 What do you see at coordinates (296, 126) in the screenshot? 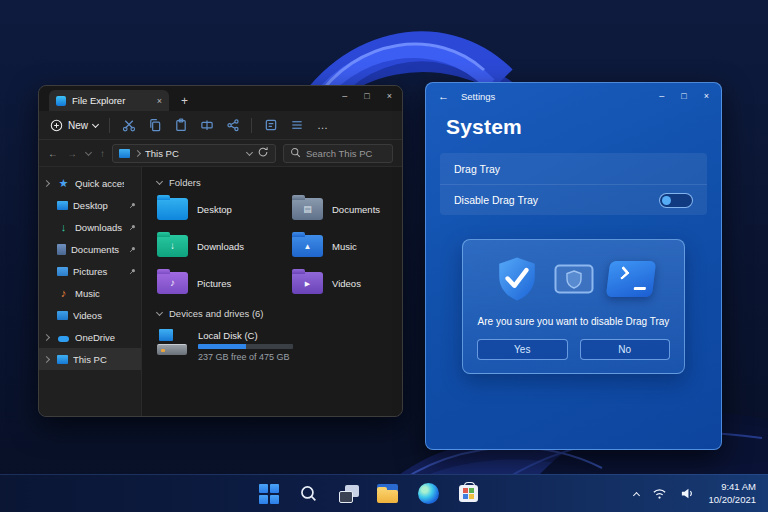
I see `view-button` at bounding box center [296, 126].